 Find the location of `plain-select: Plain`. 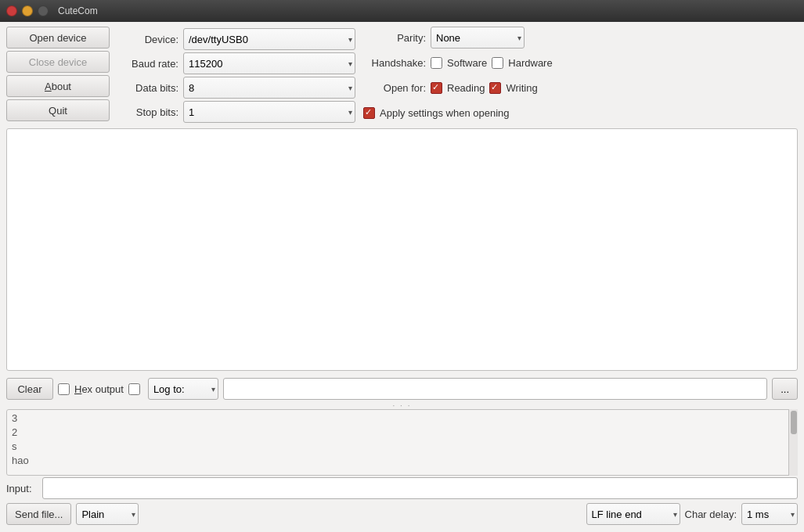

plain-select: Plain is located at coordinates (107, 514).